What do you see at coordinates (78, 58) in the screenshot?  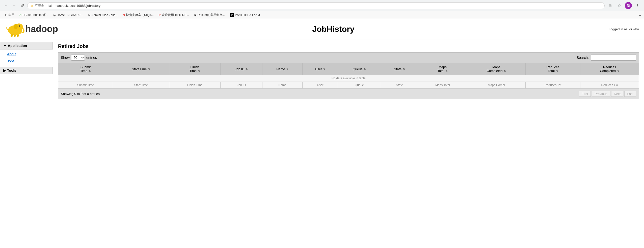 I see `entries-select: 20 10 25 50 100` at bounding box center [78, 58].